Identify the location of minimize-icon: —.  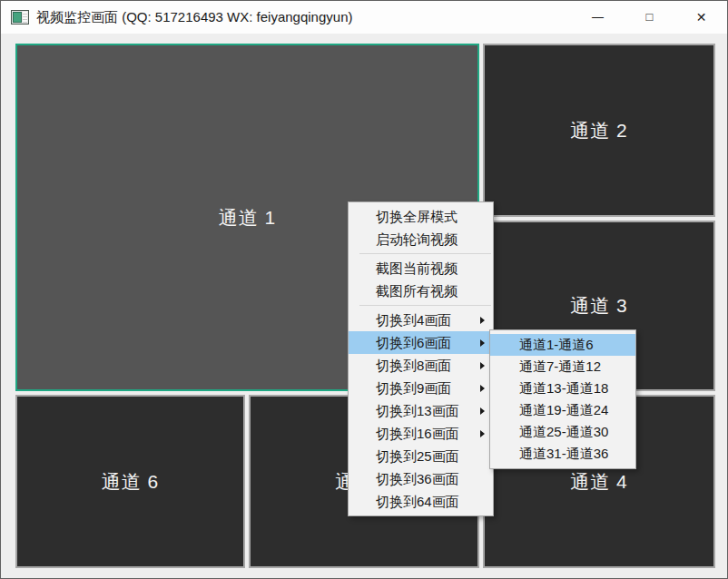
(597, 16).